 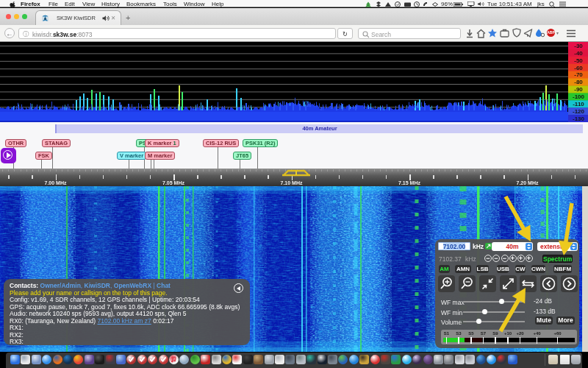 What do you see at coordinates (578, 53) in the screenshot?
I see `svg-text: -40` at bounding box center [578, 53].